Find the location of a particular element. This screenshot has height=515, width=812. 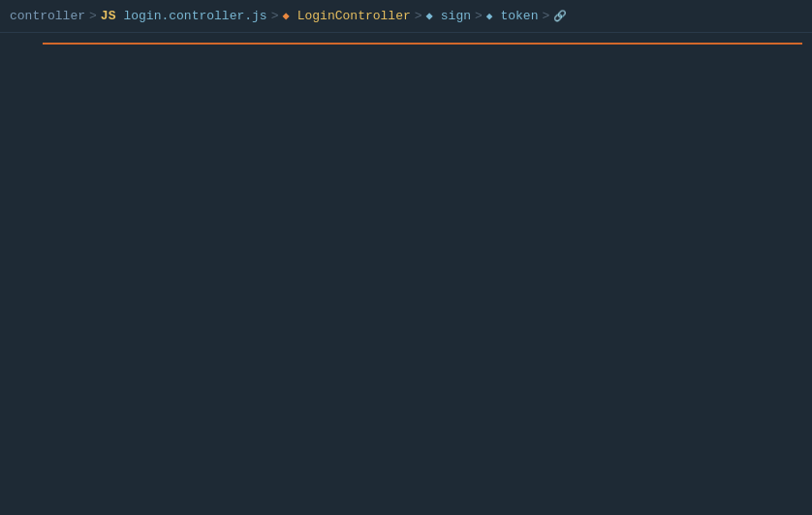

highlight-box is located at coordinates (422, 44).